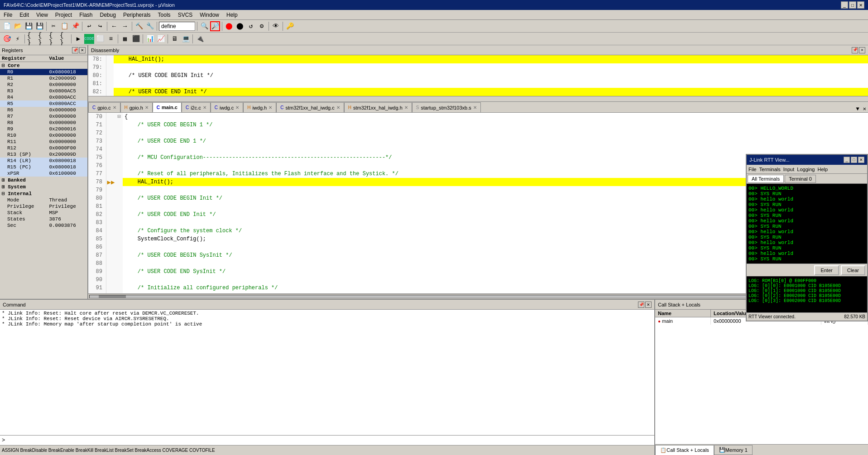 This screenshot has width=868, height=455. I want to click on tab-close-iwdg-h: ✕, so click(270, 108).